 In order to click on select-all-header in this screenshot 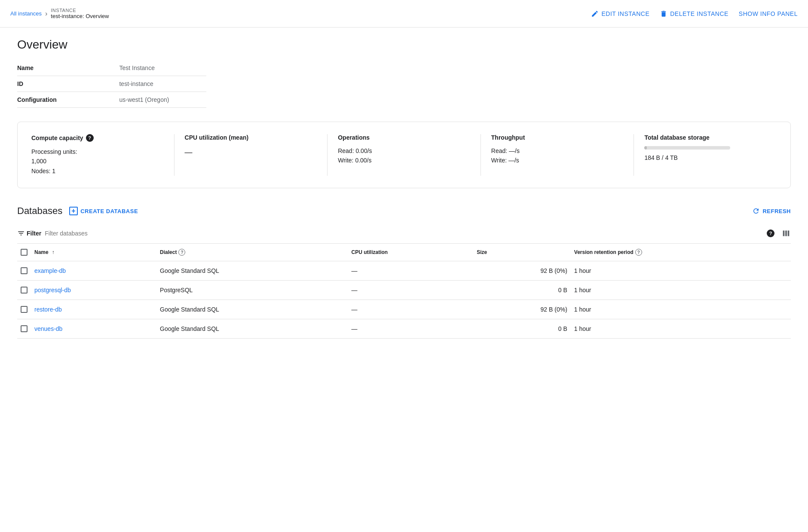, I will do `click(26, 253)`.